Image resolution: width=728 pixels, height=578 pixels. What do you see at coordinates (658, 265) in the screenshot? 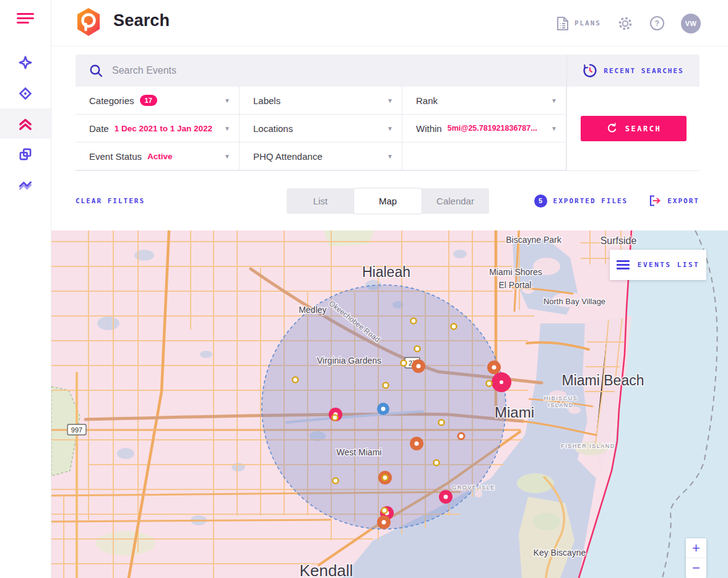
I see `events-list-button: EVENTS LIST` at bounding box center [658, 265].